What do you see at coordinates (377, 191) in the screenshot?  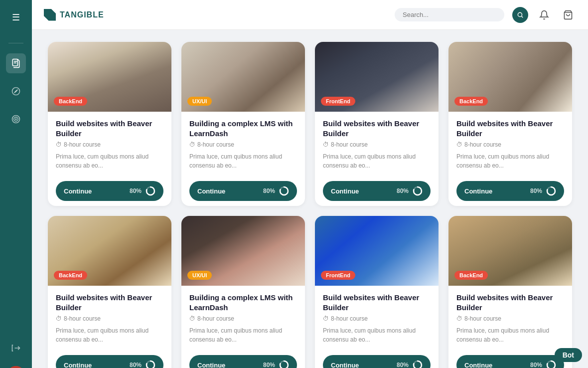 I see `card-footer-3: Continue 80%` at bounding box center [377, 191].